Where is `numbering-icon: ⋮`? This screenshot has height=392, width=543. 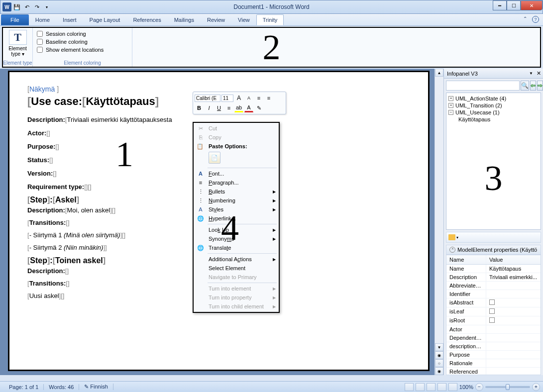
numbering-icon: ⋮ is located at coordinates (201, 200).